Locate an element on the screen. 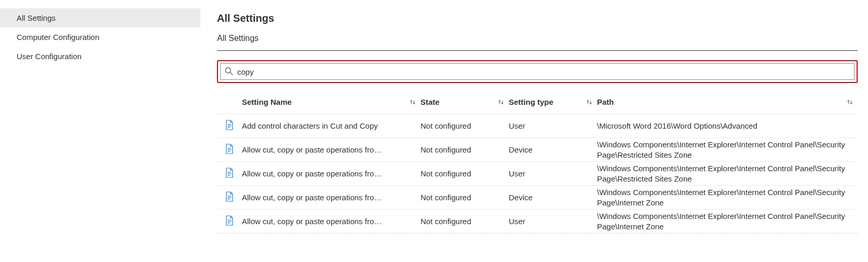 Image resolution: width=868 pixels, height=262 pixels. sidebar-item-all-settings: All Settings is located at coordinates (100, 18).